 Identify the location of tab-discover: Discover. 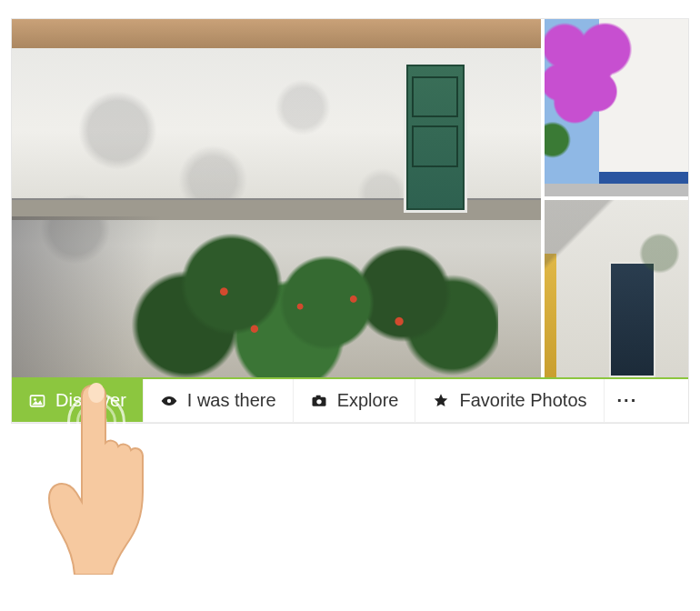
(78, 400).